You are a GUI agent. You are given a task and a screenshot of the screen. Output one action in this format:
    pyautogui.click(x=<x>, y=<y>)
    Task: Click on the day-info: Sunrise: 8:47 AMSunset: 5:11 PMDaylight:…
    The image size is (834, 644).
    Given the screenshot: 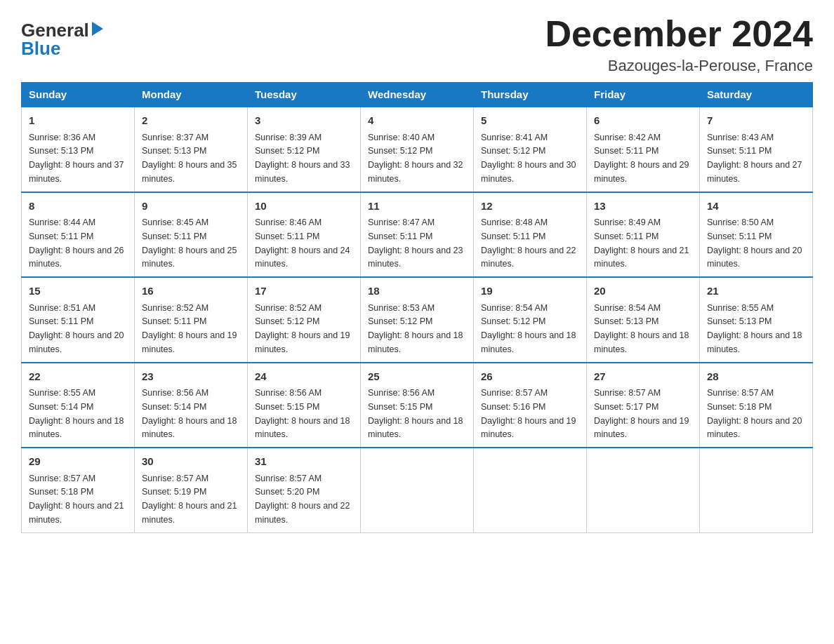 What is the action you would take?
    pyautogui.click(x=416, y=243)
    